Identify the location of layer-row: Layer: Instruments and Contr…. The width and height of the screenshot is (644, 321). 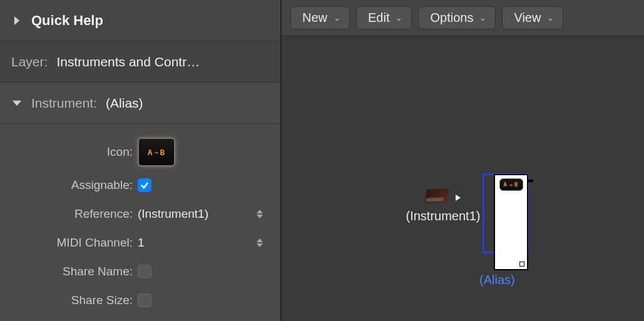
(140, 62).